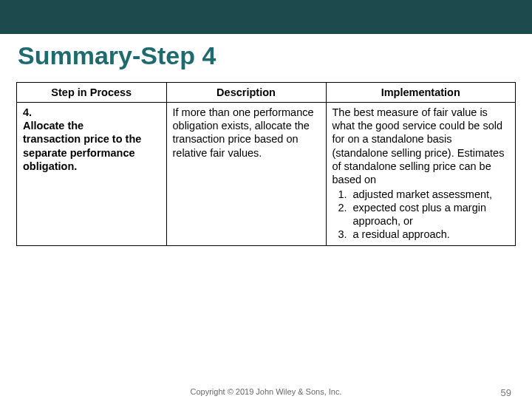  I want to click on col-header-description: Description, so click(246, 93).